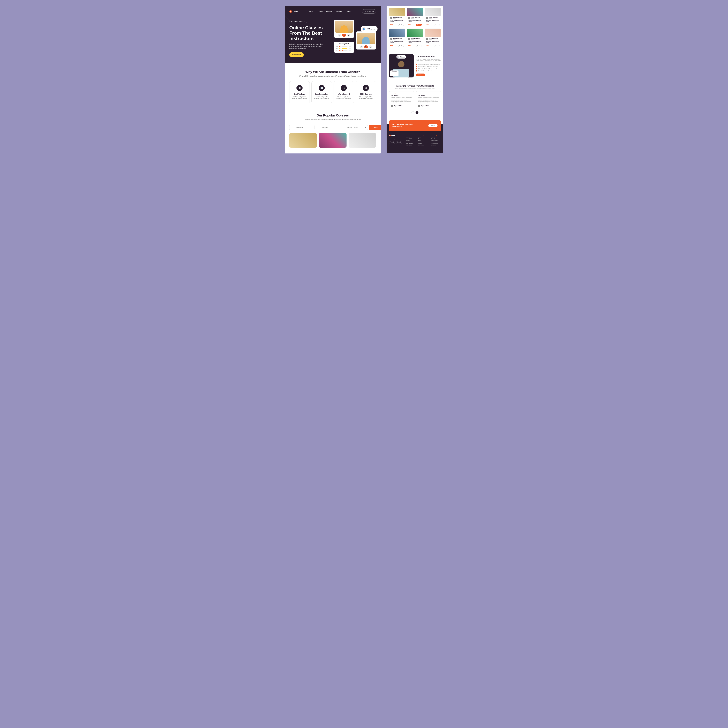 This screenshot has width=728, height=728. What do you see at coordinates (424, 139) in the screenshot?
I see `footer-link: Blog` at bounding box center [424, 139].